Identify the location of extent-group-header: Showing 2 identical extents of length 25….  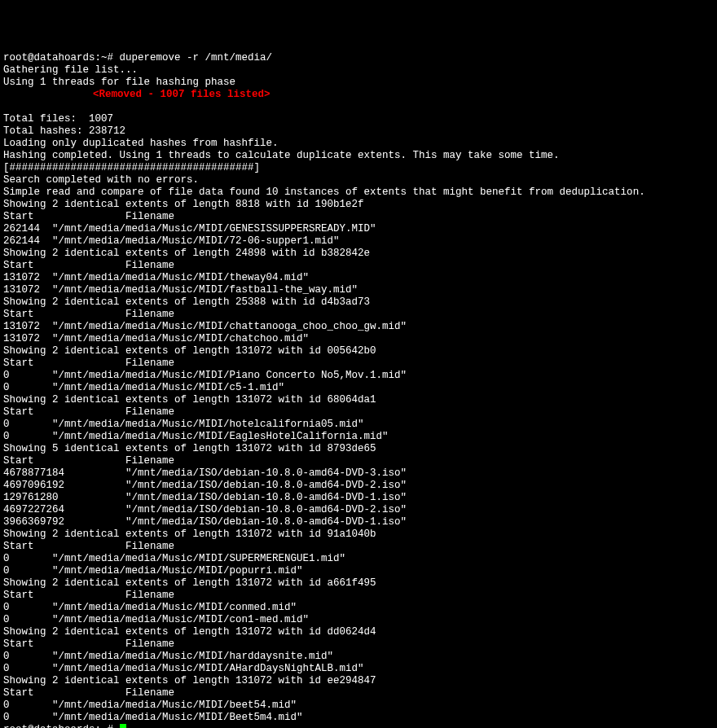
(187, 302).